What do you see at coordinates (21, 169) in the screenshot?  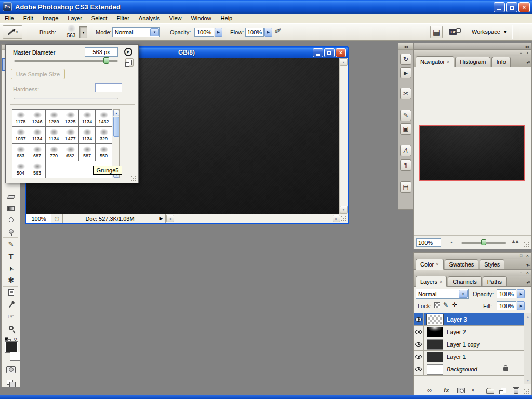 I see `brush-preset: 504` at bounding box center [21, 169].